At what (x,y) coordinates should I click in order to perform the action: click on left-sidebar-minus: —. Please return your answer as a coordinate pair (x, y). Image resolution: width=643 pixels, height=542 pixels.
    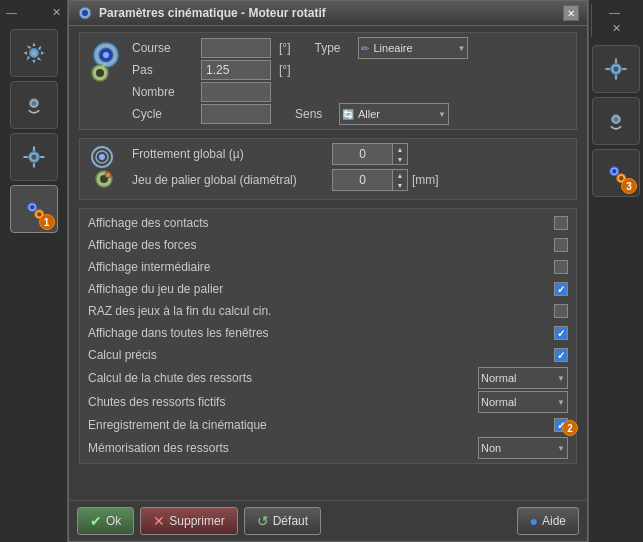
    Looking at the image, I should click on (12, 12).